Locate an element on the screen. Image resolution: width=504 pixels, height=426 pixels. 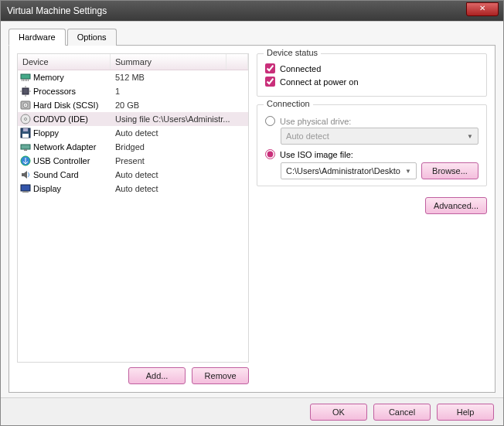
iso-label: Use ISO image file: is located at coordinates (317, 155).